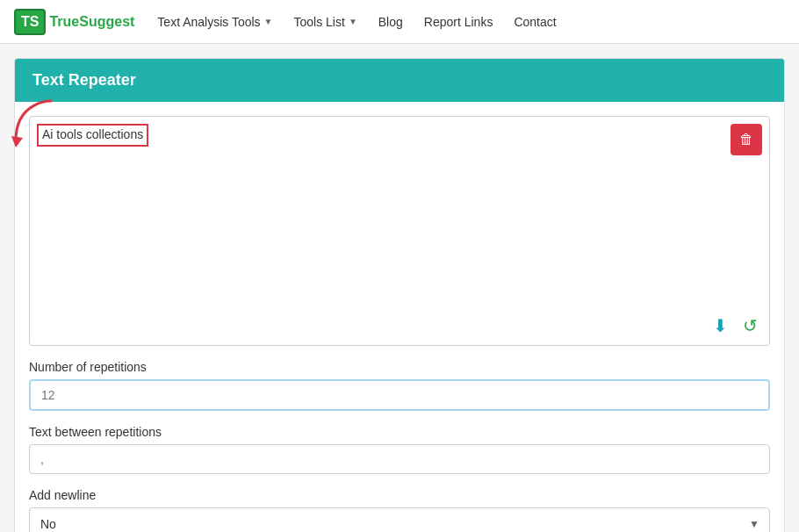  I want to click on card-title: Text Repeater, so click(84, 80).